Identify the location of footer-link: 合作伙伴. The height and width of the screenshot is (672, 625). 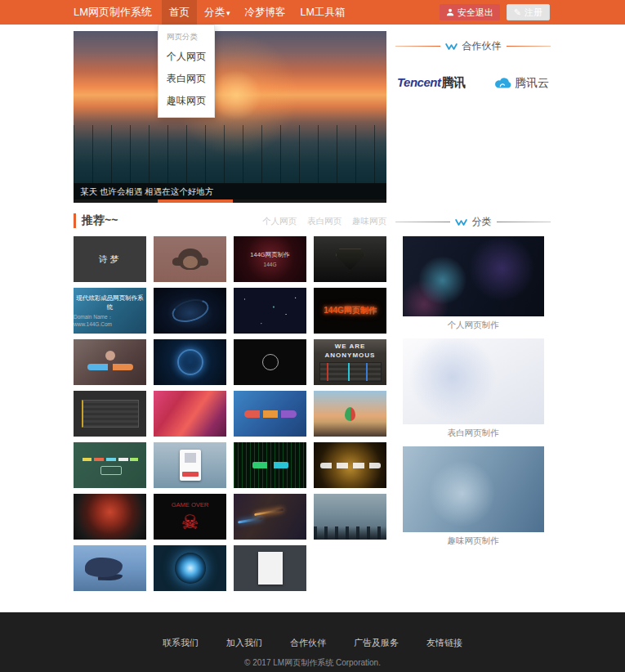
(308, 643).